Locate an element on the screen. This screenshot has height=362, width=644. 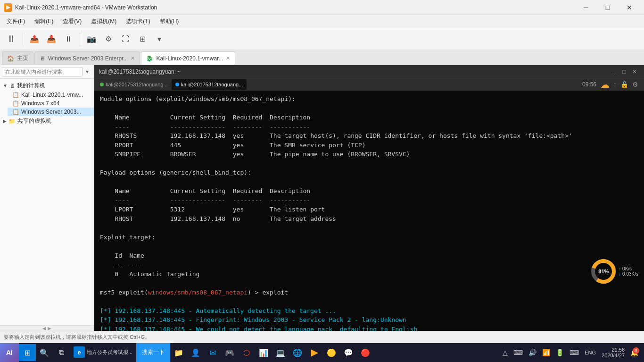
settings-icon: ⚙ is located at coordinates (636, 84).